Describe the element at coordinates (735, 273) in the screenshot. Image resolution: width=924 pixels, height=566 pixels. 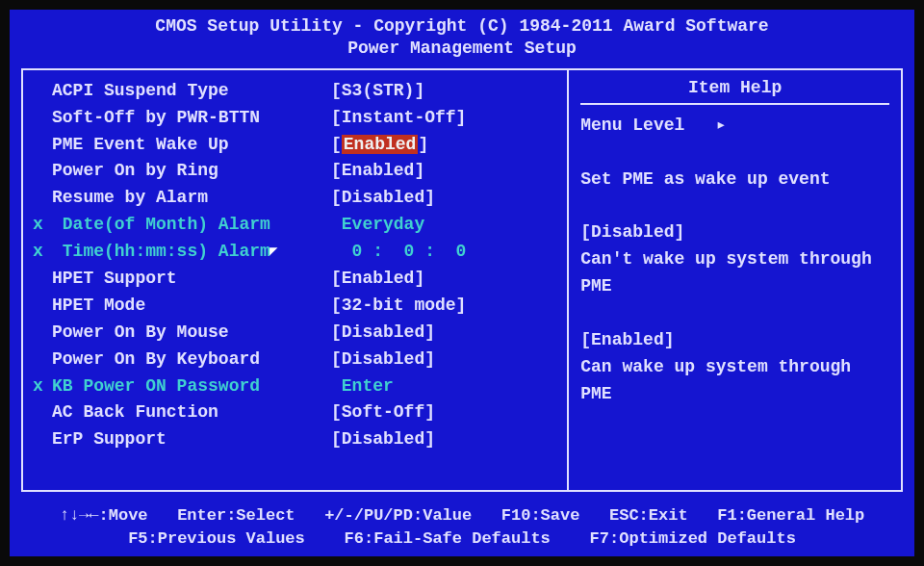
I see `help-option-disabled-desc: Can't wake up system through PME` at that location.